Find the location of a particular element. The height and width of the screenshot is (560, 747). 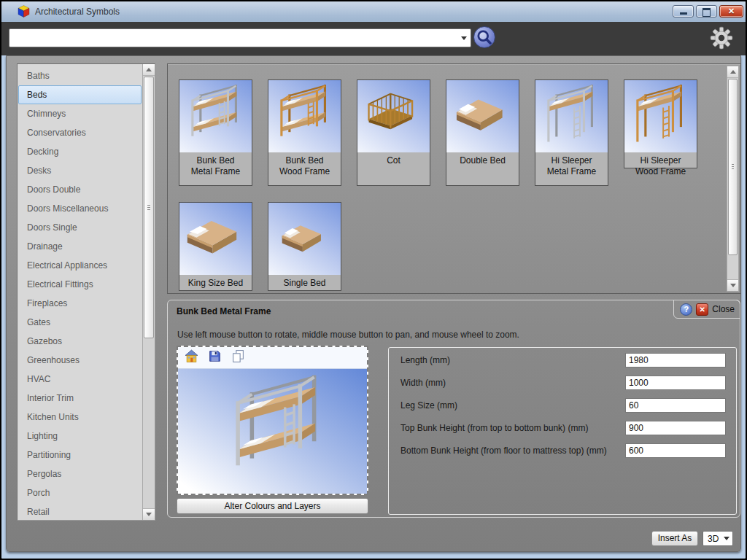

maximize-button is located at coordinates (706, 12).